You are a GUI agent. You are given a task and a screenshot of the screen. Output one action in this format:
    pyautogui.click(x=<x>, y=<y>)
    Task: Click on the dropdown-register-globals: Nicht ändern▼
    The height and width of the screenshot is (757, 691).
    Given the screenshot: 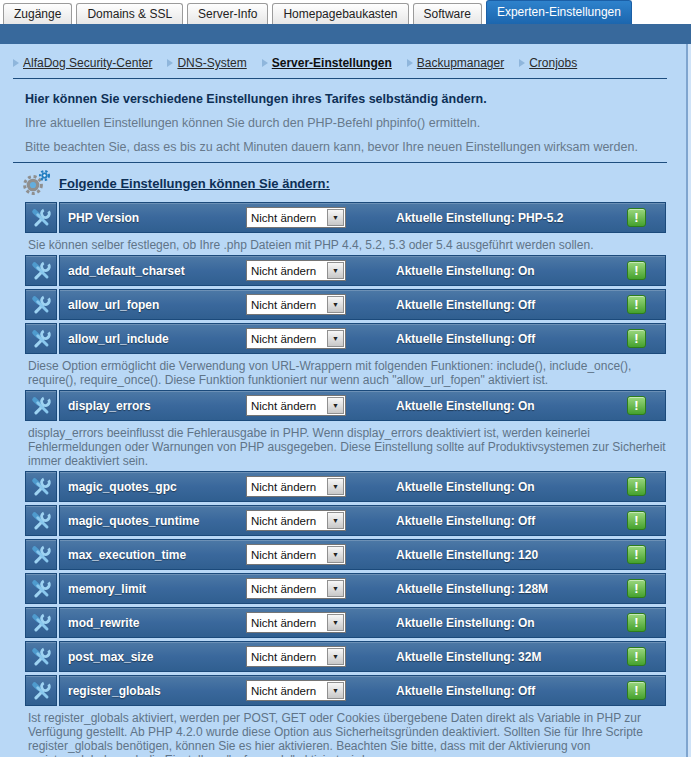 What is the action you would take?
    pyautogui.click(x=296, y=690)
    